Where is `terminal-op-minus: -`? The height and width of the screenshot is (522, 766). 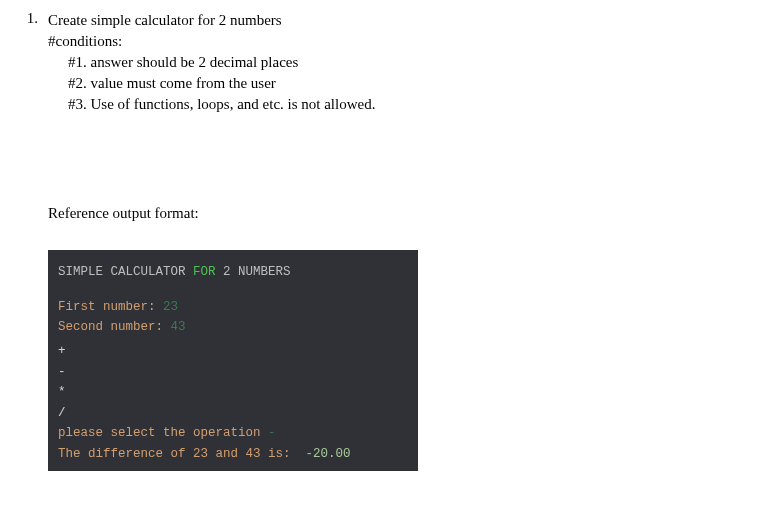
terminal-op-minus: - is located at coordinates (233, 372).